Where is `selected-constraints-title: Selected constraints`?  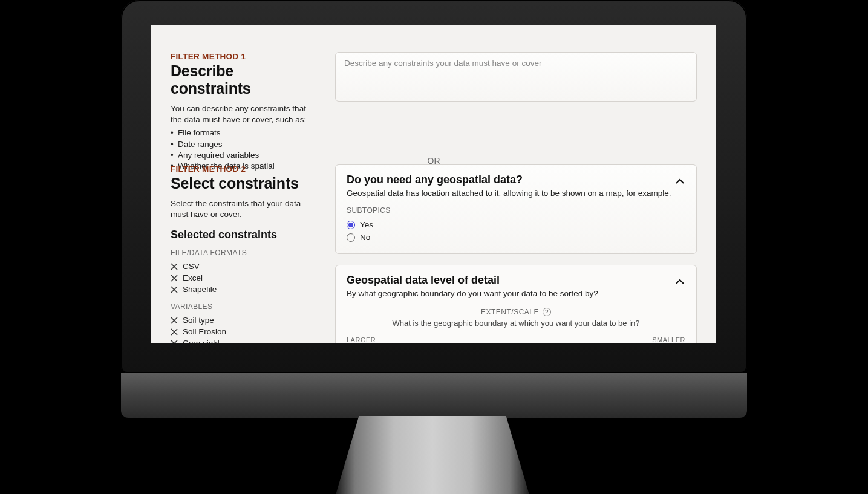 selected-constraints-title: Selected constraints is located at coordinates (241, 235).